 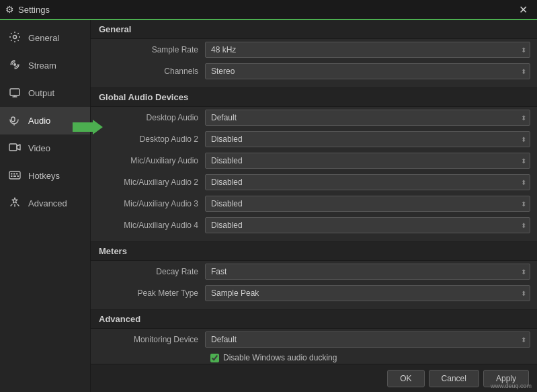 I want to click on advanced-section-header: Advanced, so click(x=314, y=319).